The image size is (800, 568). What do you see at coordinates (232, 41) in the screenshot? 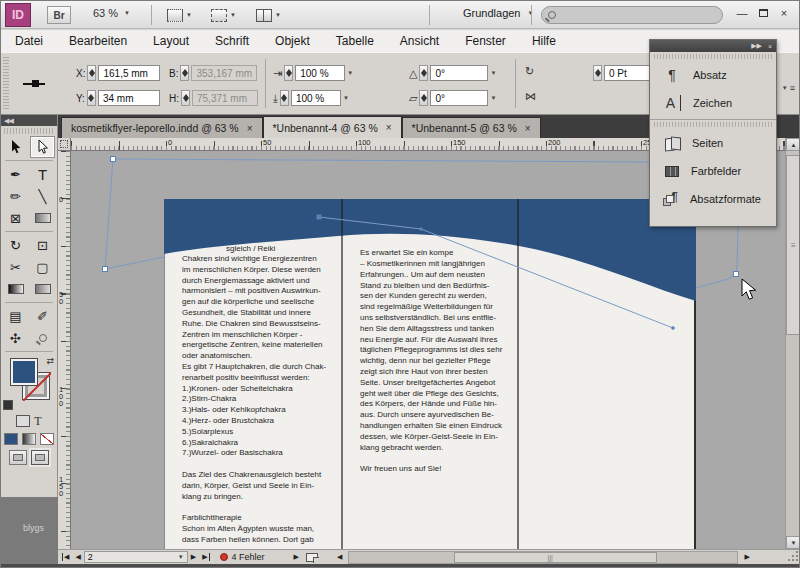
I see `menu-schrift: Schrift` at bounding box center [232, 41].